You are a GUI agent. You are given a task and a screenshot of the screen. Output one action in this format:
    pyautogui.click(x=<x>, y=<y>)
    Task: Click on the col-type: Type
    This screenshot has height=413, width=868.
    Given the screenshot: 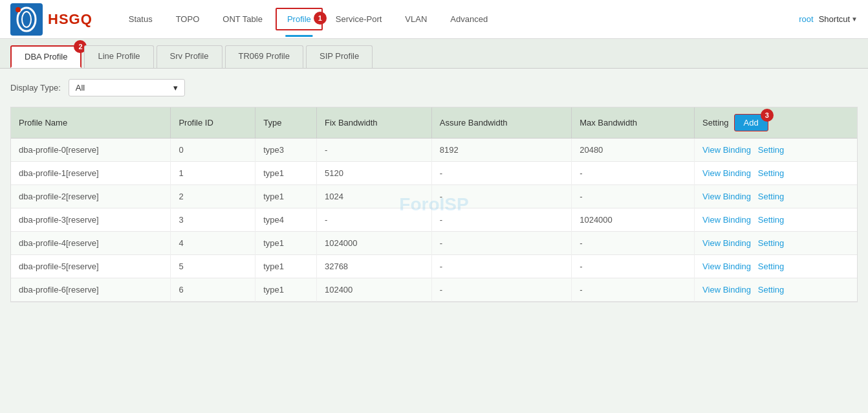 What is the action you would take?
    pyautogui.click(x=286, y=123)
    